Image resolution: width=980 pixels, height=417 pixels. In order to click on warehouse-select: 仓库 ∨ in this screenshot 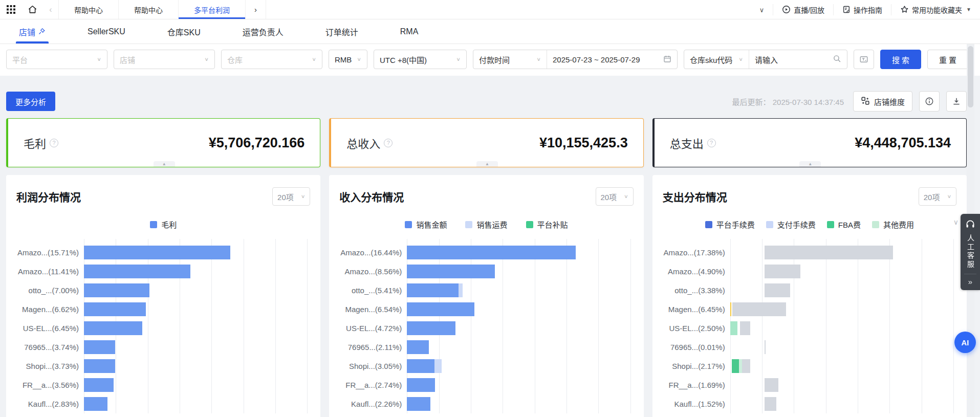, I will do `click(272, 59)`.